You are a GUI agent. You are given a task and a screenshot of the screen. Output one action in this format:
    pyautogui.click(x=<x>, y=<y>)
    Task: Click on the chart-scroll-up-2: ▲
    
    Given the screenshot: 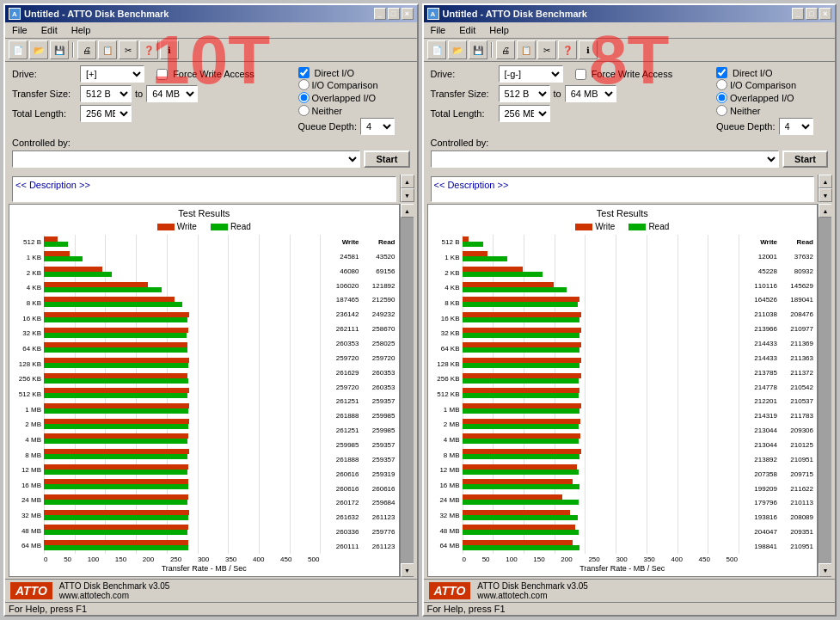 What is the action you would take?
    pyautogui.click(x=825, y=211)
    